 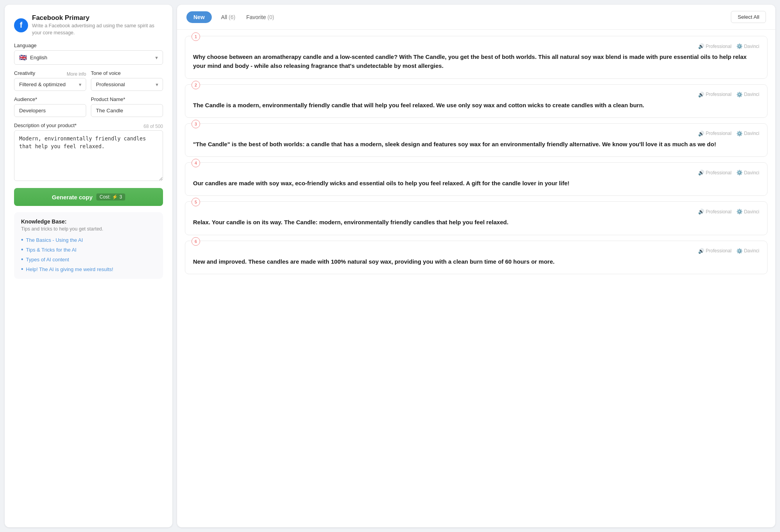 What do you see at coordinates (271, 17) in the screenshot?
I see `tab-favorite-count: (0)` at bounding box center [271, 17].